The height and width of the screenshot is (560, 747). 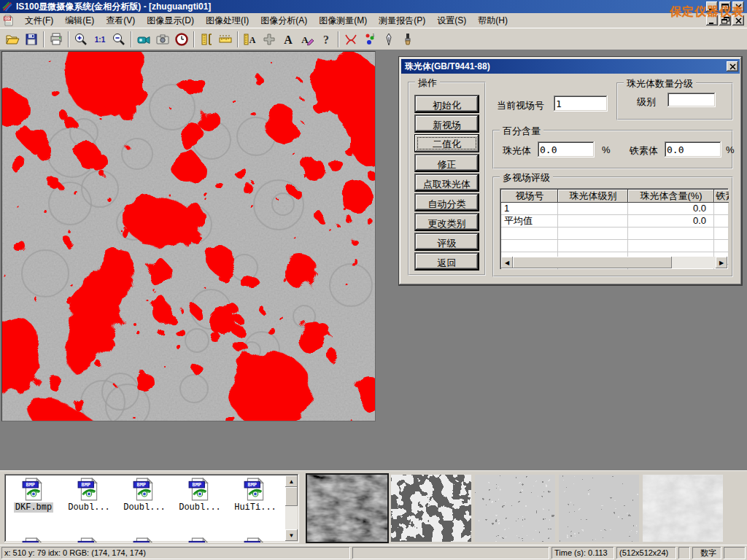 I want to click on status-position: x: 510 y: 79 idx: 0 RGB: (174, 174, 174), so click(x=176, y=553).